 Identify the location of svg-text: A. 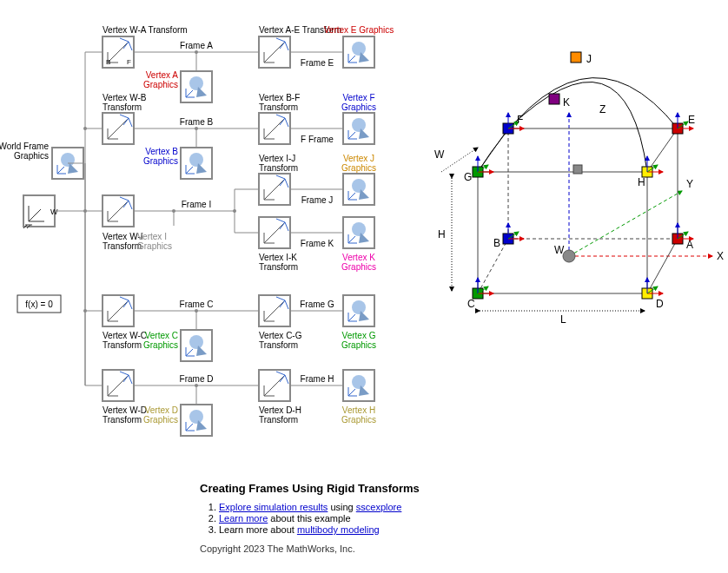
(690, 245).